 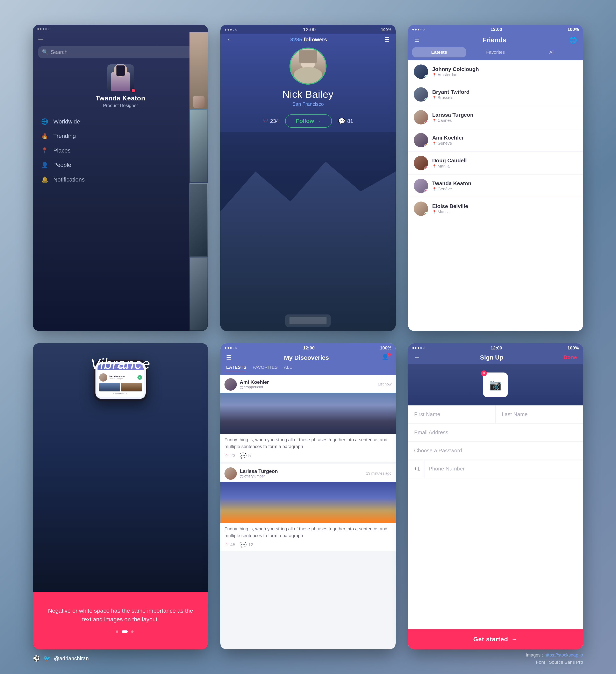 What do you see at coordinates (496, 469) in the screenshot?
I see `phone-row: +1` at bounding box center [496, 469].